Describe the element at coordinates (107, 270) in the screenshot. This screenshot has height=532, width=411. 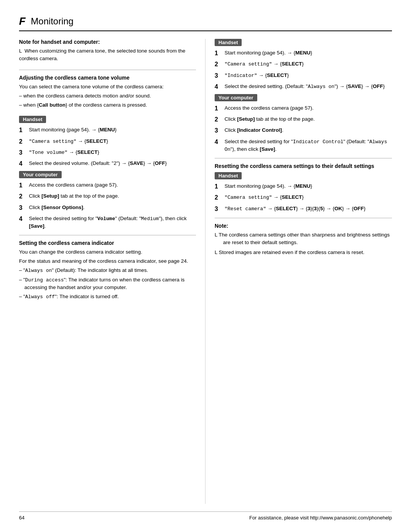
I see `indicator-section: Setting the cordless camera indicator Yo…` at that location.